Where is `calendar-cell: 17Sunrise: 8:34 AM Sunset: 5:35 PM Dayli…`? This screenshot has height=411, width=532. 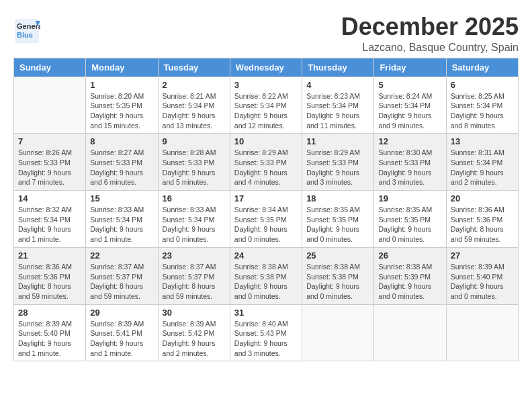
calendar-cell: 17Sunrise: 8:34 AM Sunset: 5:35 PM Dayli… is located at coordinates (266, 219).